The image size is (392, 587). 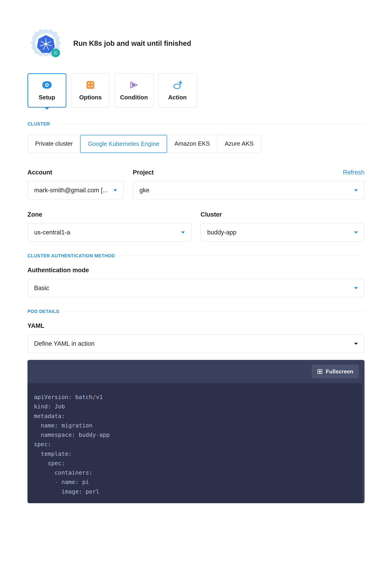 What do you see at coordinates (178, 90) in the screenshot?
I see `tab-action: Action` at bounding box center [178, 90].